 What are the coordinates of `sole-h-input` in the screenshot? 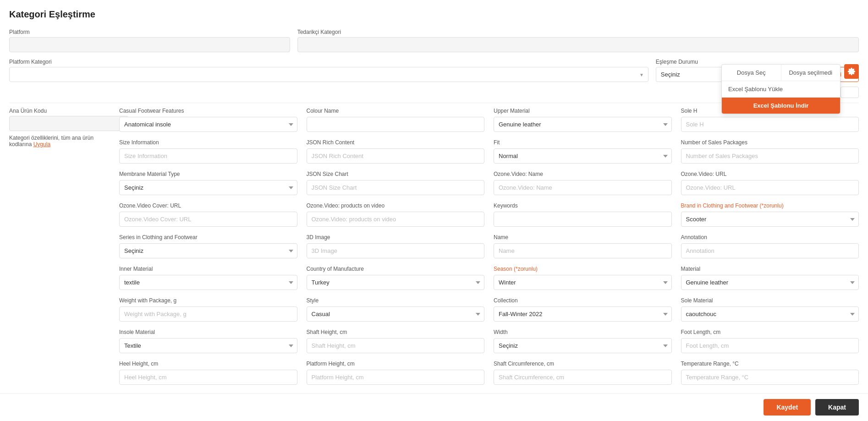 It's located at (770, 125).